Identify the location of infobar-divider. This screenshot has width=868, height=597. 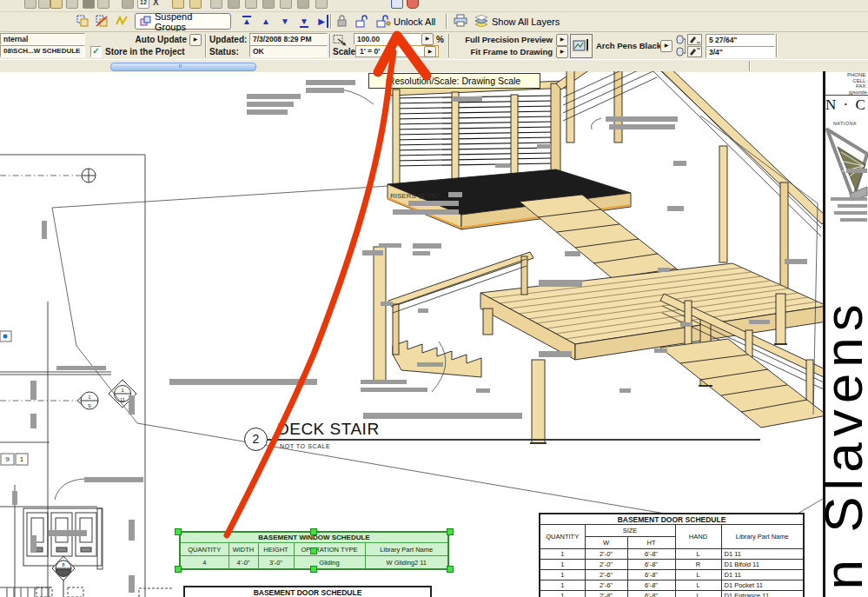
(434, 31).